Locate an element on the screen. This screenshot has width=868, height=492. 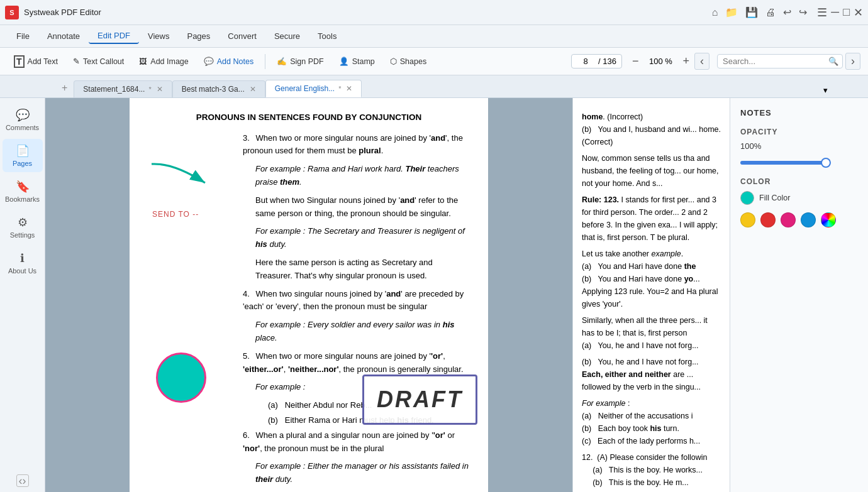
swatch-red is located at coordinates (768, 220).